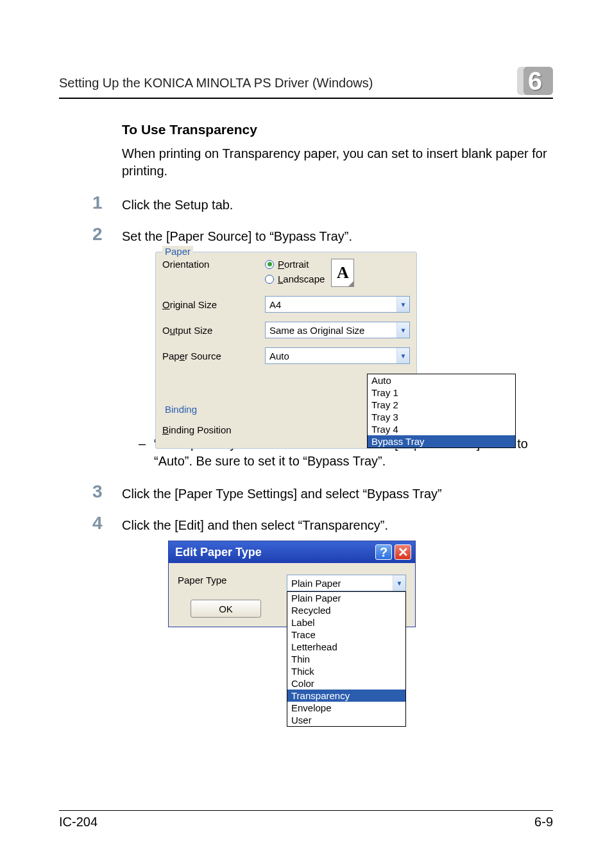 Image resolution: width=612 pixels, height=868 pixels. What do you see at coordinates (346, 647) in the screenshot?
I see `paper-type-option: Letterhead` at bounding box center [346, 647].